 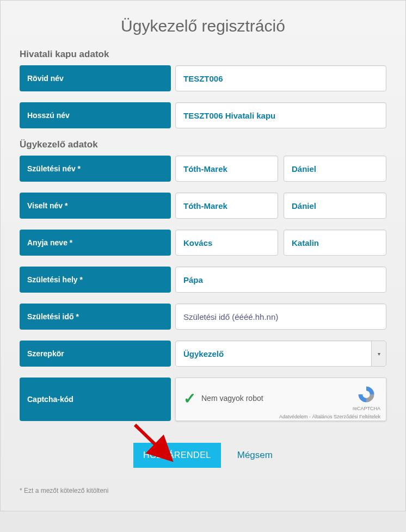 What do you see at coordinates (281, 280) in the screenshot?
I see `birth-place-input: Pápa` at bounding box center [281, 280].